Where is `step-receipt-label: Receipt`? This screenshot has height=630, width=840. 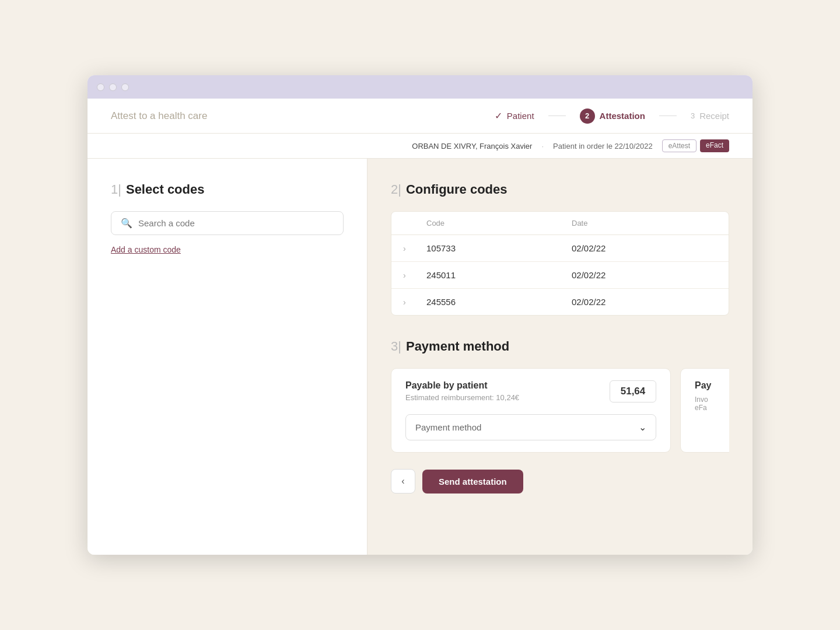
step-receipt-label: Receipt is located at coordinates (714, 116).